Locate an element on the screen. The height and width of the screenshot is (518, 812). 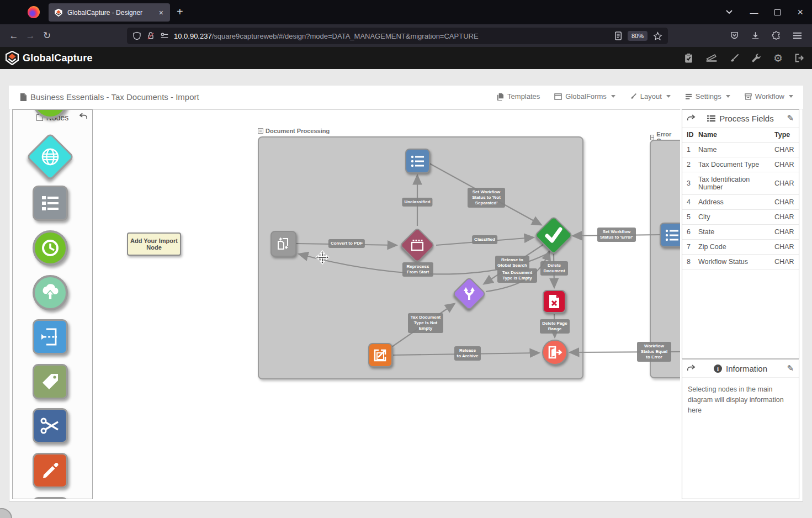
globe-icon is located at coordinates (50, 157).